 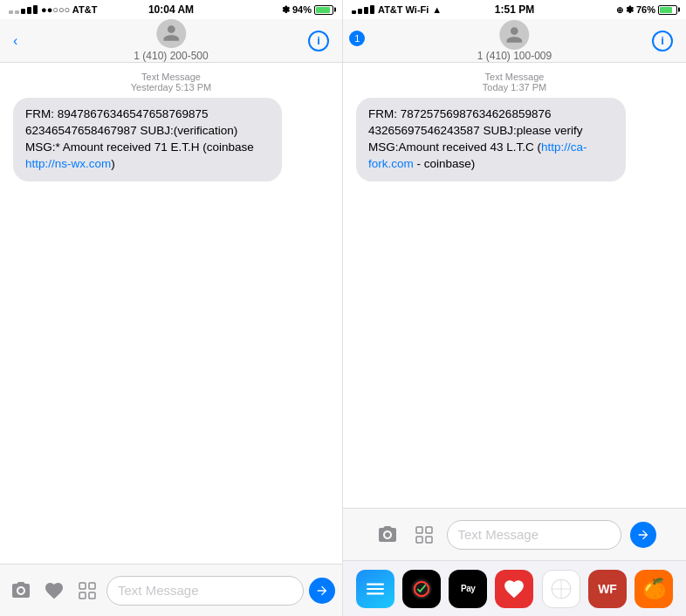 What do you see at coordinates (286, 10) in the screenshot?
I see `bluetooth-icon-1: ✽` at bounding box center [286, 10].